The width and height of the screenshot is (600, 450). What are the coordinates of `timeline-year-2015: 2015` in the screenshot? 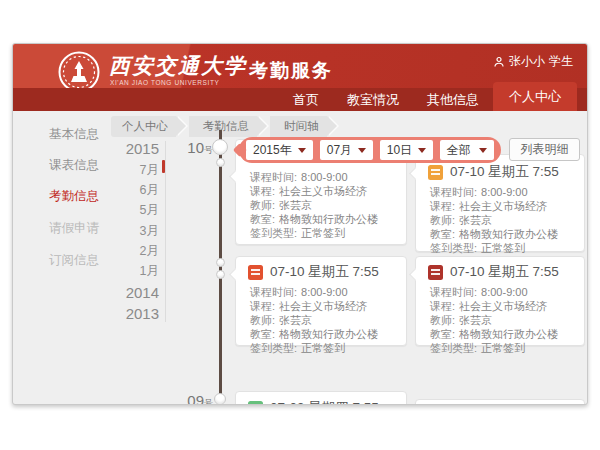 It's located at (86, 148).